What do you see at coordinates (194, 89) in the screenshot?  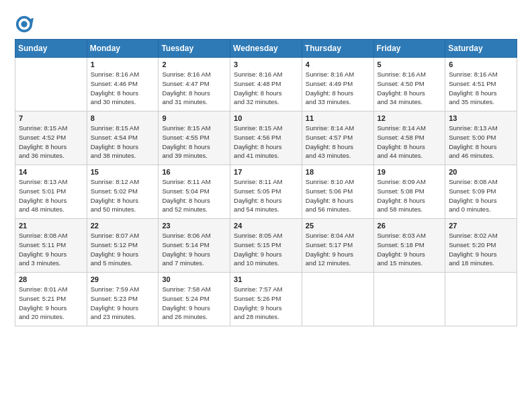 I see `day-info: Sunrise: 8:16 AM Sunset: 4:47 PM Dayligh…` at bounding box center [194, 89].